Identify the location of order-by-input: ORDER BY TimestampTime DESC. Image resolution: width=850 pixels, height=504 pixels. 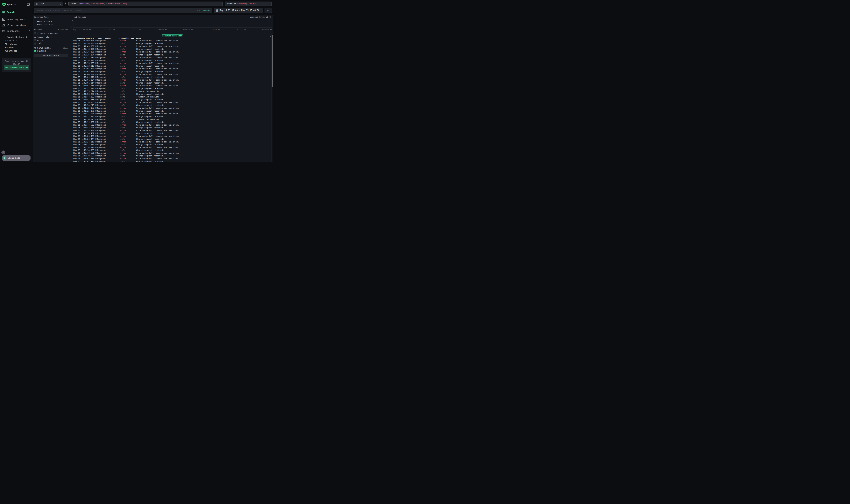
(248, 4).